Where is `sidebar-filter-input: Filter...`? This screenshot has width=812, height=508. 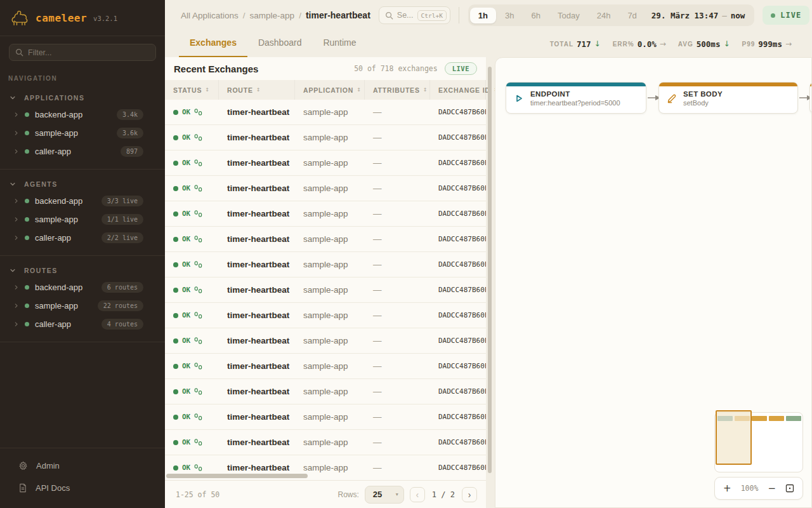
sidebar-filter-input: Filter... is located at coordinates (82, 52).